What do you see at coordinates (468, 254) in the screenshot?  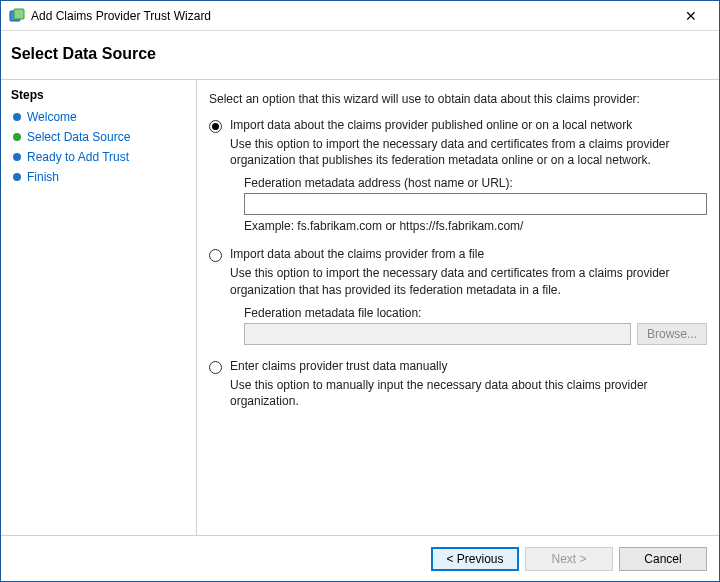 I see `option-title: Import data about the claims provider fr…` at bounding box center [468, 254].